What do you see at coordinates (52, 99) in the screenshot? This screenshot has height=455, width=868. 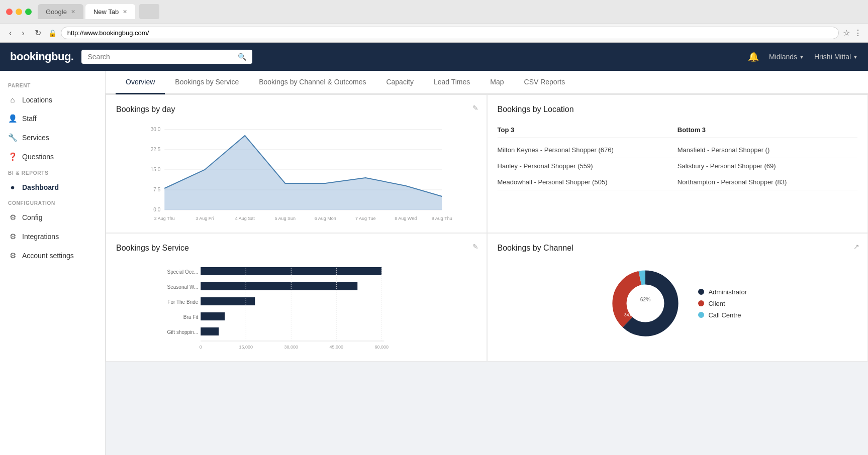 I see `sidebar-item-locations: ⌂ Locations` at bounding box center [52, 99].